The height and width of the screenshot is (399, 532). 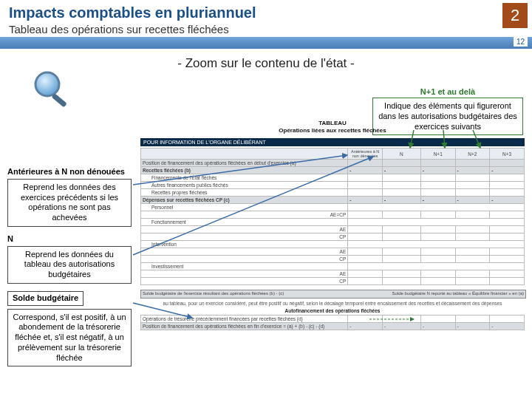 What do you see at coordinates (448, 92) in the screenshot?
I see `n1-heading: N+1 et au delà` at bounding box center [448, 92].